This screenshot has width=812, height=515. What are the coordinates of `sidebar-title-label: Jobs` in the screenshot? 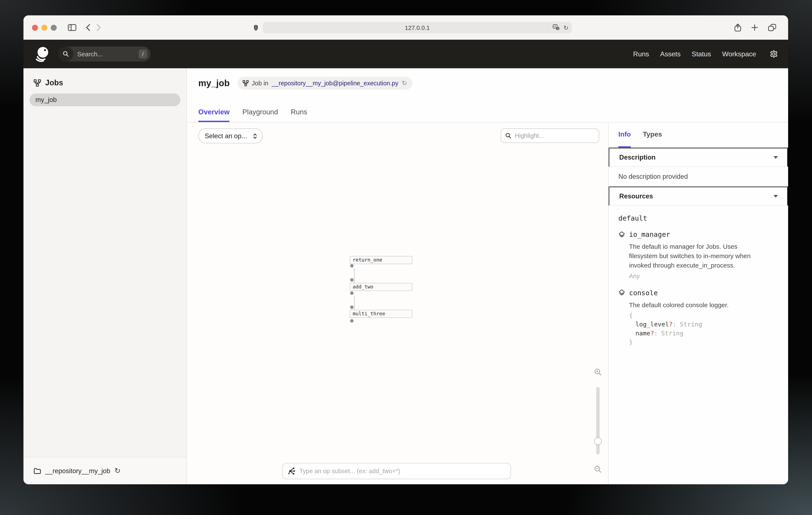 It's located at (54, 83).